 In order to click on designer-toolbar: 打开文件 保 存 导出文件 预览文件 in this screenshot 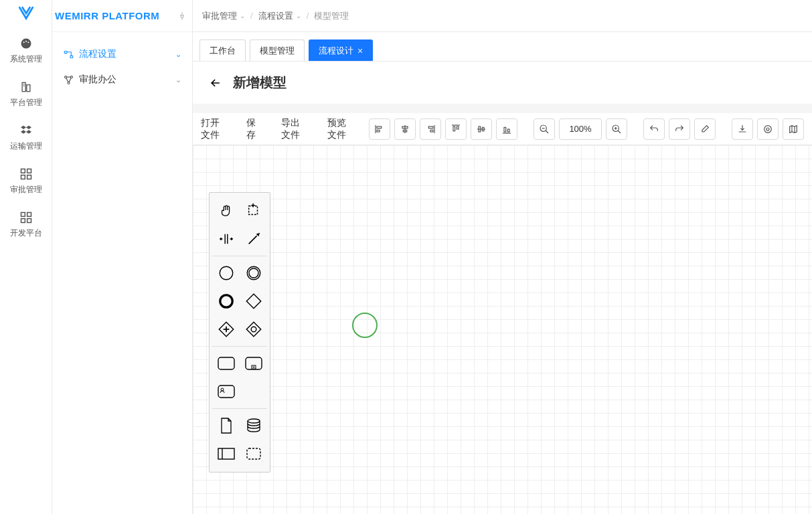, I will do `click(502, 129)`.